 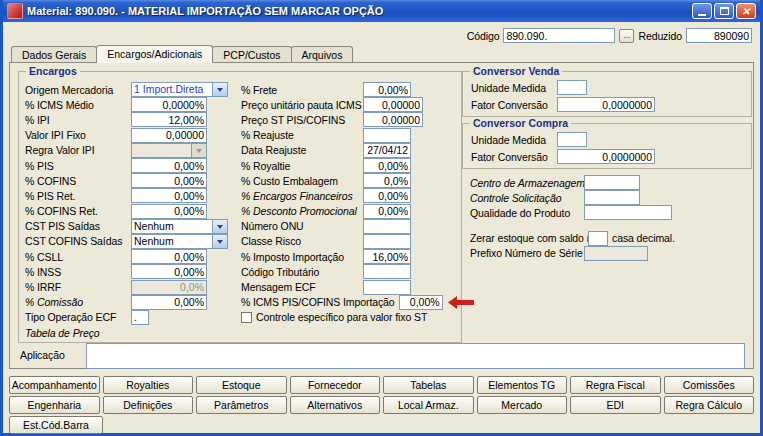 I want to click on reduzido-label: Reduzido, so click(x=660, y=36).